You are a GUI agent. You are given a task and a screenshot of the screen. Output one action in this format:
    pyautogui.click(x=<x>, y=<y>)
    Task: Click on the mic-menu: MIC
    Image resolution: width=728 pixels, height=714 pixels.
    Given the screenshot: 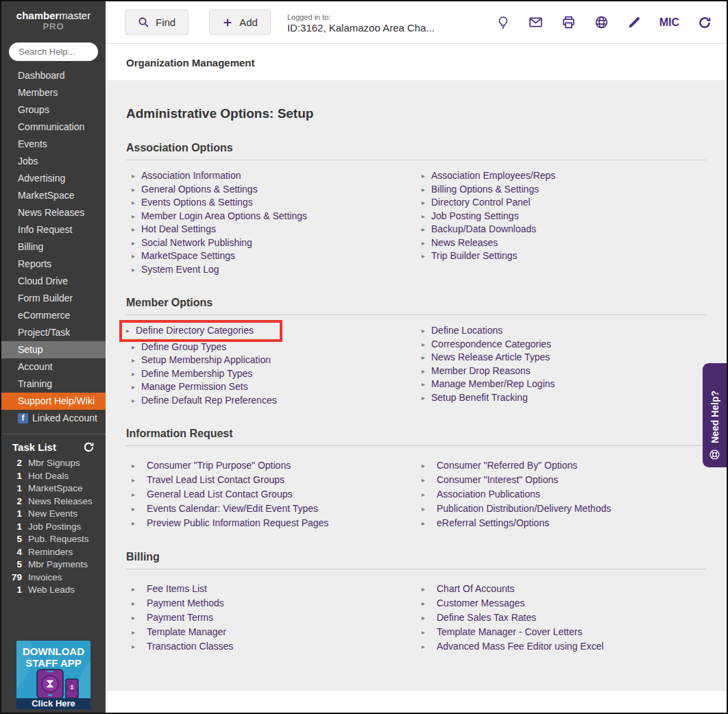 What is the action you would take?
    pyautogui.click(x=669, y=23)
    